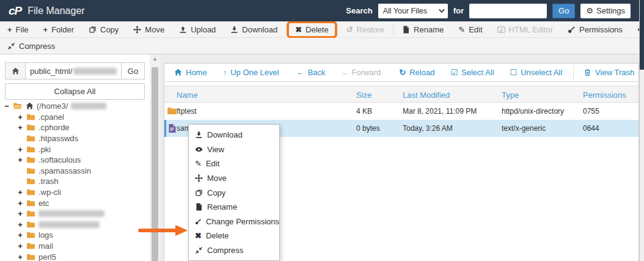  I want to click on sidebar-home-button, so click(15, 71).